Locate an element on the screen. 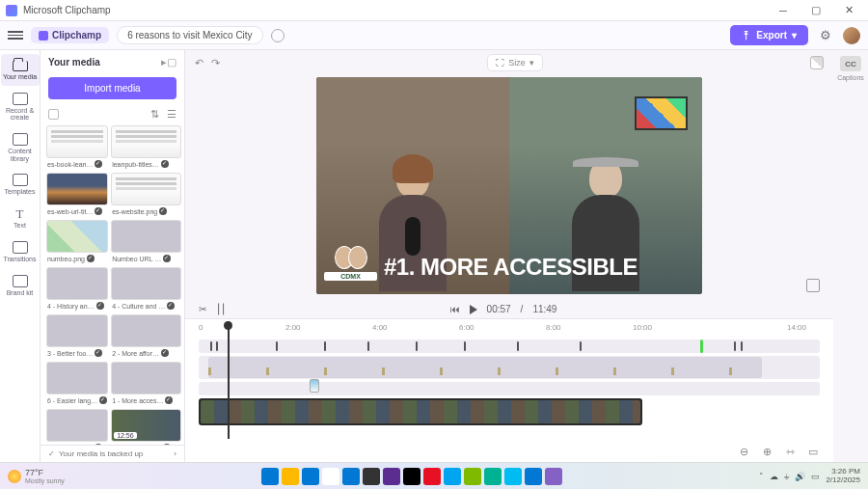  minimize-button: ─ is located at coordinates (783, 11).